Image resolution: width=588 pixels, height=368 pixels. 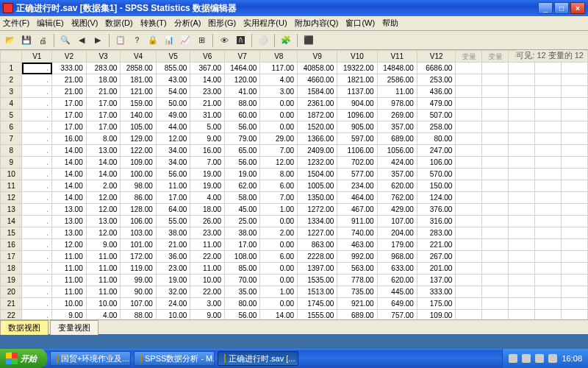 What do you see at coordinates (103, 80) in the screenshot?
I see `cell: 18.00` at bounding box center [103, 80].